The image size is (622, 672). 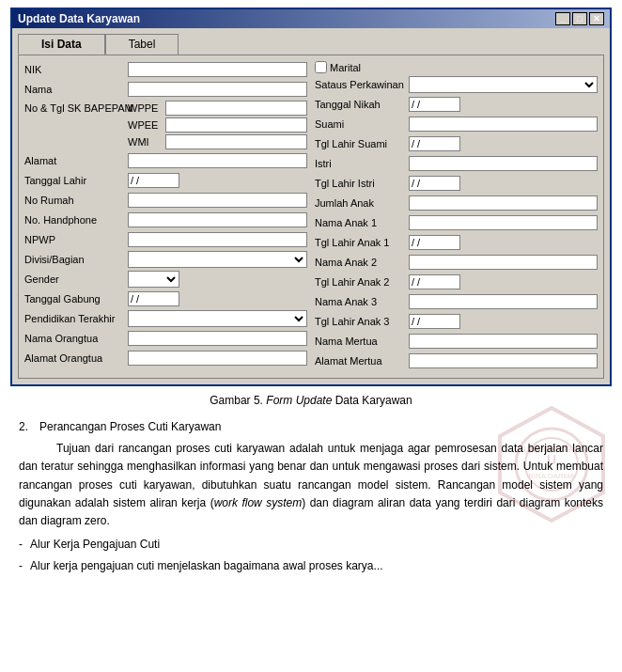 What do you see at coordinates (218, 200) in the screenshot?
I see `no-rumah-input` at bounding box center [218, 200].